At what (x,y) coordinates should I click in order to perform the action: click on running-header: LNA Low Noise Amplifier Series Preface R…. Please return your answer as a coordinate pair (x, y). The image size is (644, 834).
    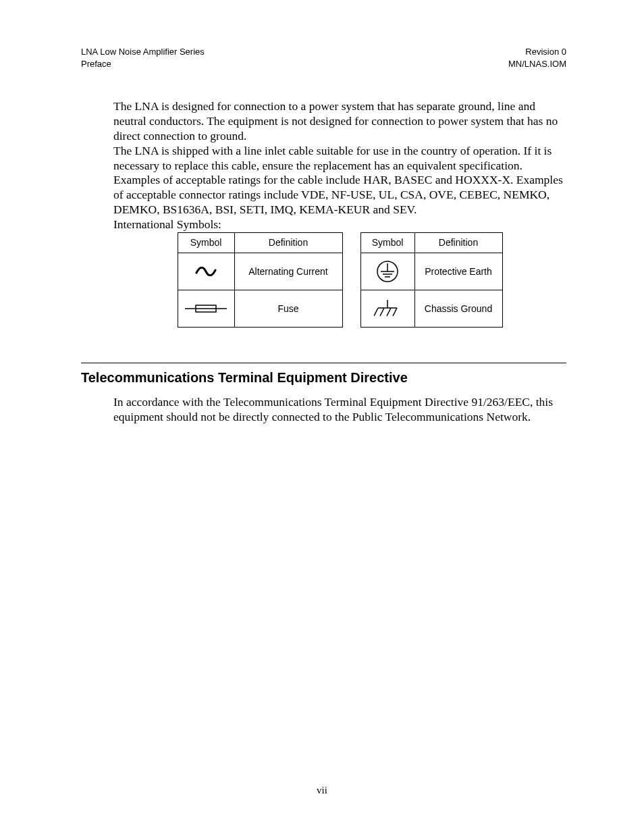
    Looking at the image, I should click on (324, 58).